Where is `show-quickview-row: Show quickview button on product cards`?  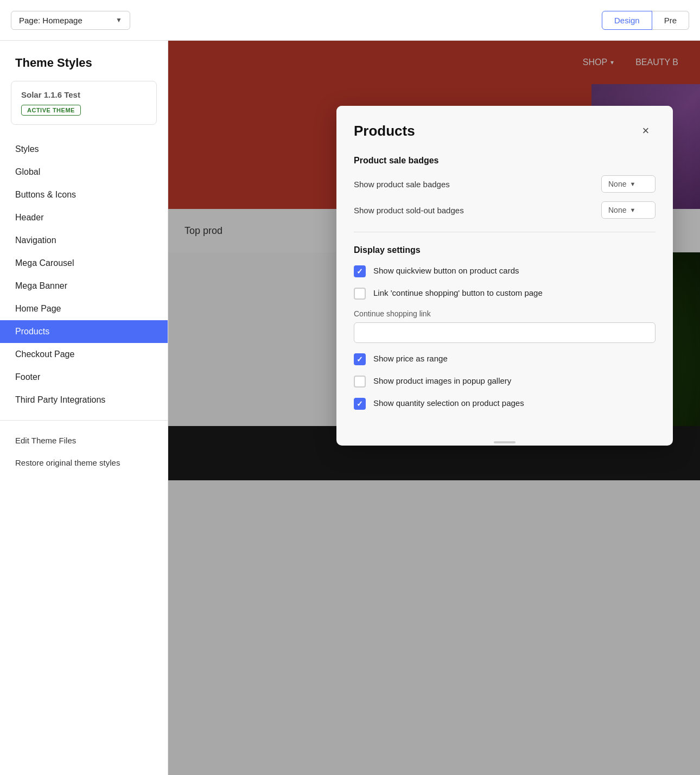
show-quickview-row: Show quickview button on product cards is located at coordinates (505, 271).